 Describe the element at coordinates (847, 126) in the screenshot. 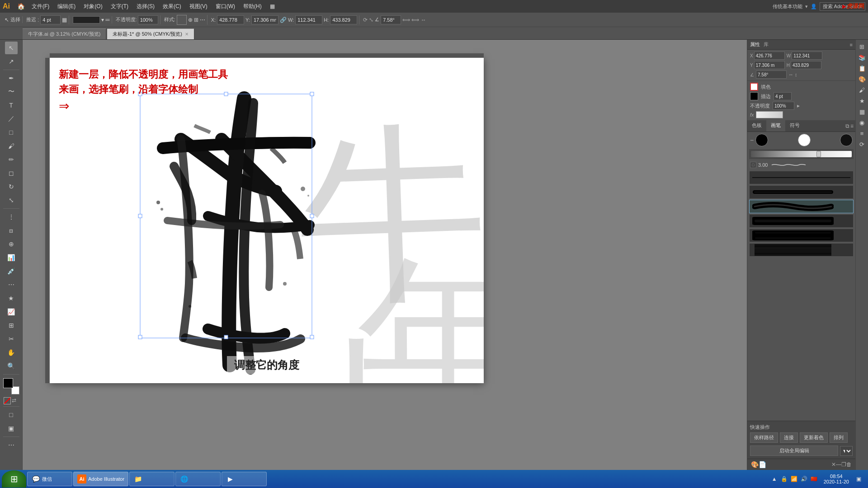

I see `panel-expand-icon: ⧉` at that location.